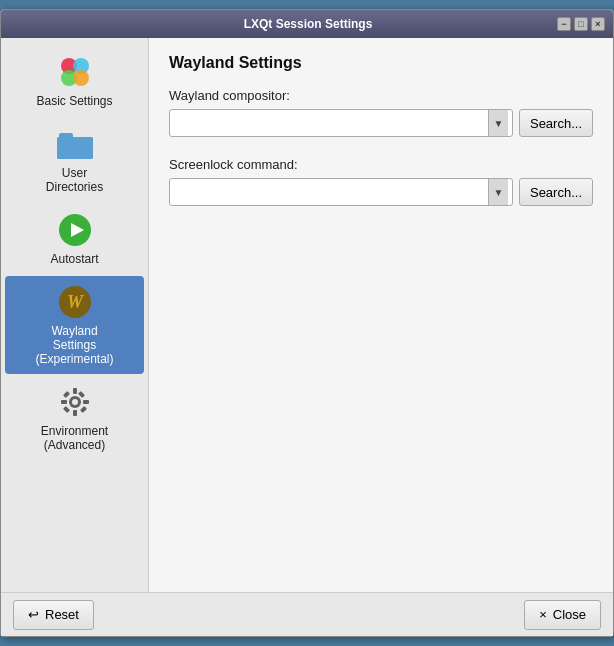  What do you see at coordinates (498, 123) in the screenshot?
I see `compositor-dropdown-arrow: ▼` at bounding box center [498, 123].